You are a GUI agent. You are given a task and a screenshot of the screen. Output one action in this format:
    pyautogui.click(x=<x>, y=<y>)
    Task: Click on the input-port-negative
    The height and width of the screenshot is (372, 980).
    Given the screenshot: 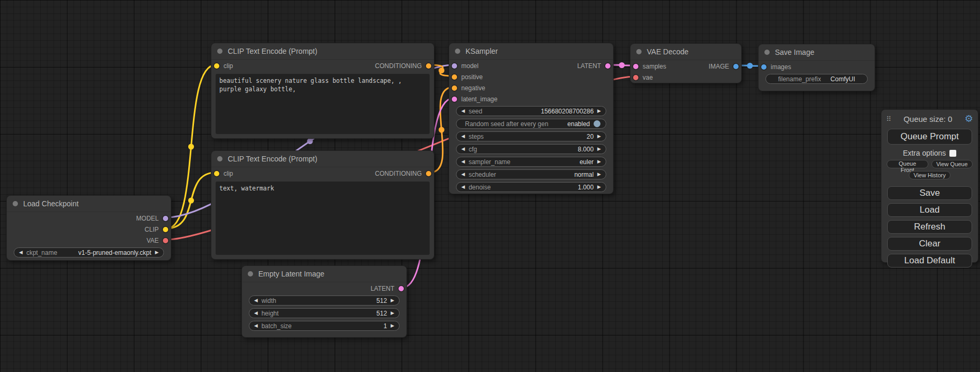 What is the action you would take?
    pyautogui.click(x=454, y=88)
    